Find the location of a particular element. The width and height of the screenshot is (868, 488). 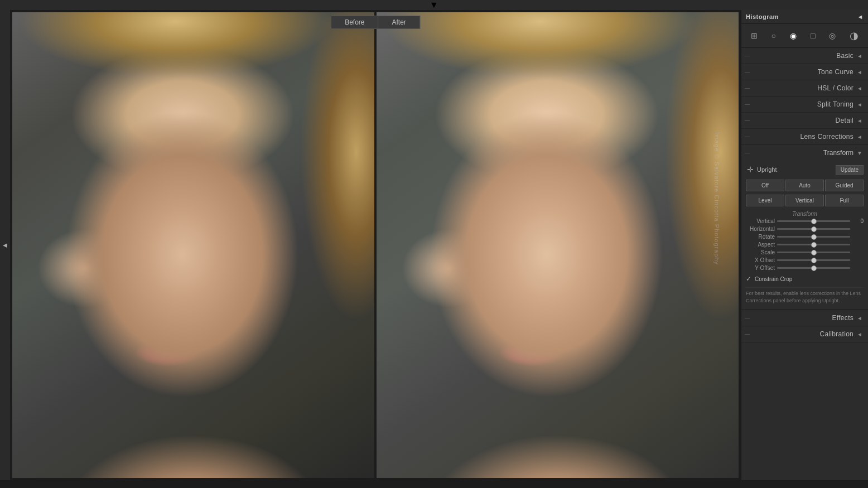

level-button: Level is located at coordinates (765, 201).